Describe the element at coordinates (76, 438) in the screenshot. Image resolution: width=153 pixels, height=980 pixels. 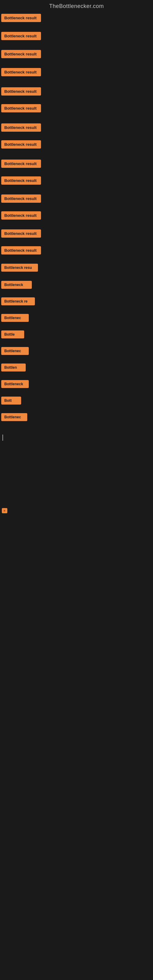
I see `cursor-area` at that location.